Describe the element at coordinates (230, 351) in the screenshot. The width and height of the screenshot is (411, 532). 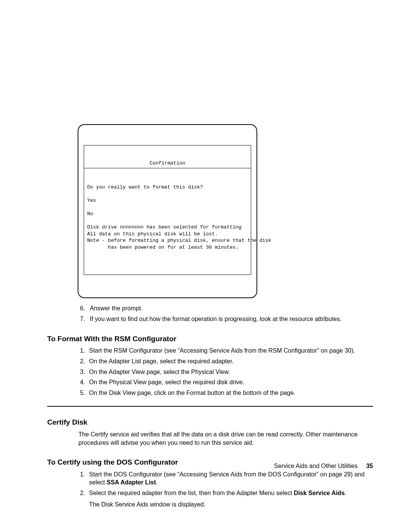
I see `rsm-step-1: Start the RSM Configurator (see “Accessi…` at that location.